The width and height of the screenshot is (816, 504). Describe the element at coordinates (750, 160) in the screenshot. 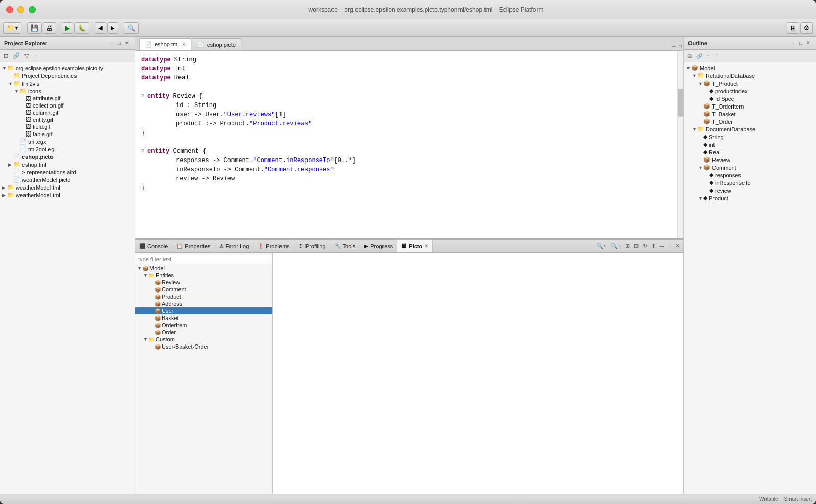

I see `outline-item-review: 📦 Review` at that location.